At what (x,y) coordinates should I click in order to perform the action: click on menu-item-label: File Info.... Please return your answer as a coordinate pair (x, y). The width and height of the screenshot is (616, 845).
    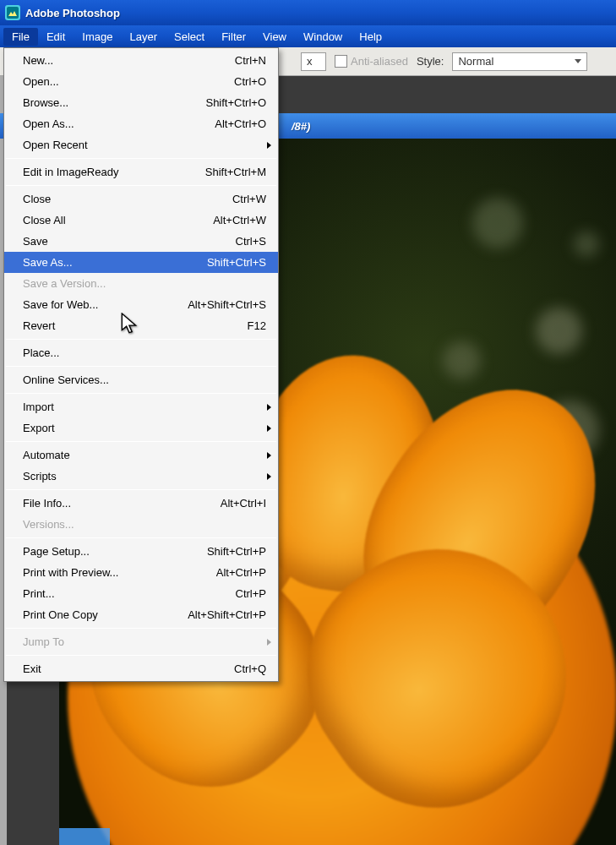
    Looking at the image, I should click on (94, 504).